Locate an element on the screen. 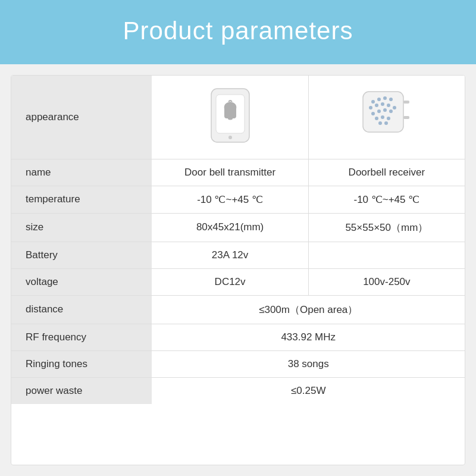  table-row: voltage DC12v 100v-250v is located at coordinates (238, 282).